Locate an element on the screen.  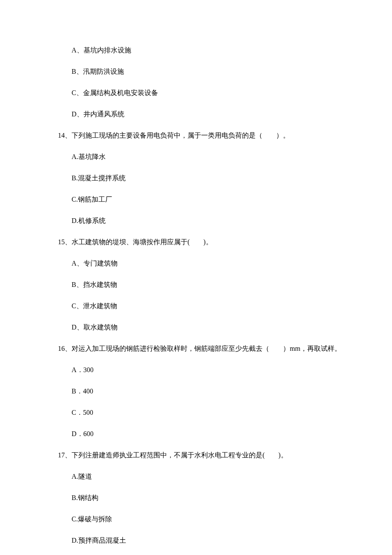
q15-option-a: A、专门建筑物 is located at coordinates (210, 263).